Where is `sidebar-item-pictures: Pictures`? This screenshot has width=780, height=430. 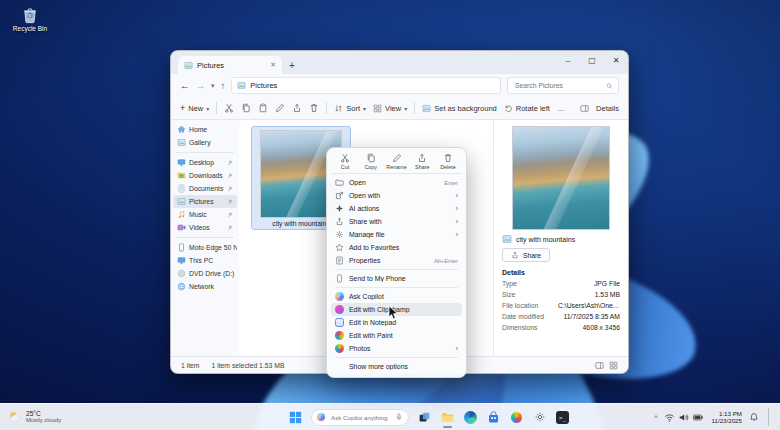
sidebar-item-pictures: Pictures is located at coordinates (205, 202).